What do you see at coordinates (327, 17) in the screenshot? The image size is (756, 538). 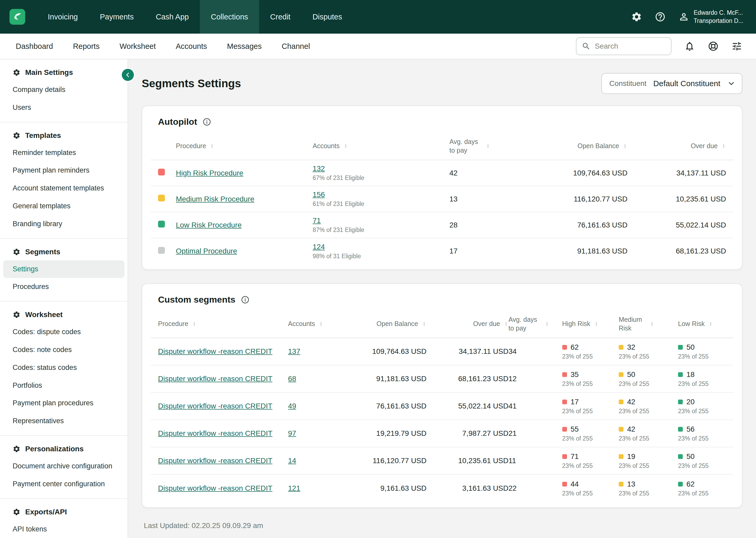 I see `topnav-item-disputes: Disputes` at bounding box center [327, 17].